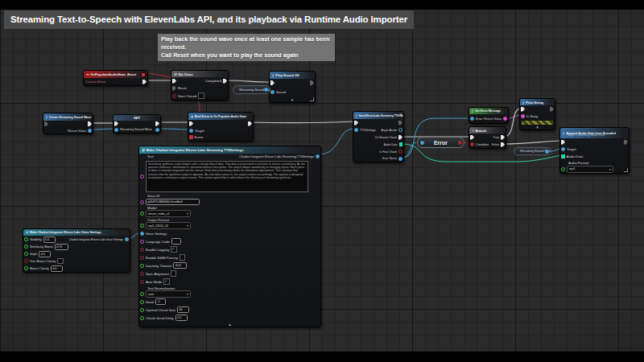 This screenshot has width=644, height=362. I want to click on make-chatbot-integrator-eleven-labs-voice-settings: ⊞Make Chatbot Integrator Eleven Labs Voi…, so click(76, 251).